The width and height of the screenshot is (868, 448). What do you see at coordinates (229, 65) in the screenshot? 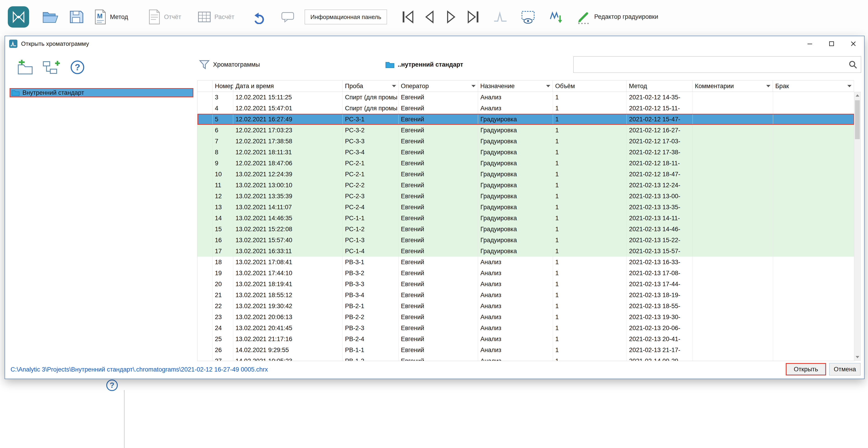
I see `chromatograms-filter-tab: Хроматограммы` at bounding box center [229, 65].